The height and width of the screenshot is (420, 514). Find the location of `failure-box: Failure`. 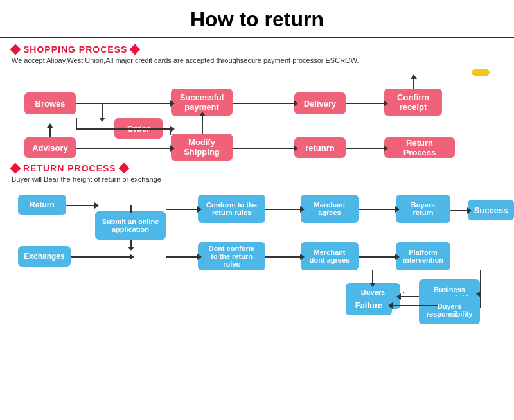

failure-box: Failure is located at coordinates (369, 305).